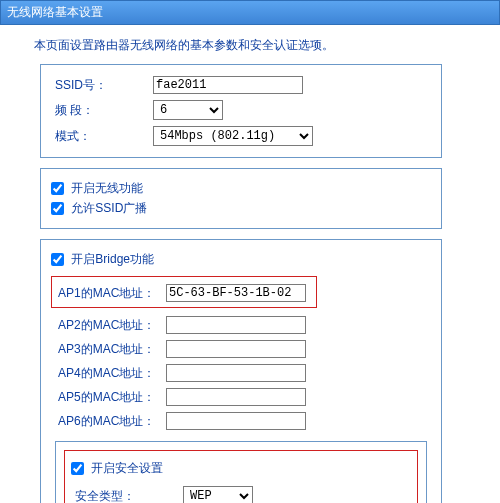 This screenshot has height=503, width=500. I want to click on basic-settings-table: SSID号： 频 段： 6 模式： 54Mbps (802.11g), so click(184, 111).